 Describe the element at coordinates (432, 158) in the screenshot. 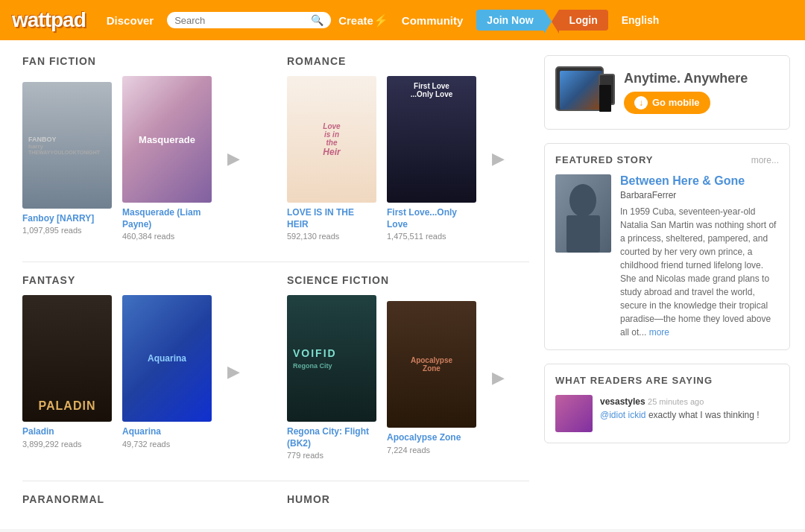

I see `book-first-love: First Love ...Only Love First Love...Onl…` at that location.